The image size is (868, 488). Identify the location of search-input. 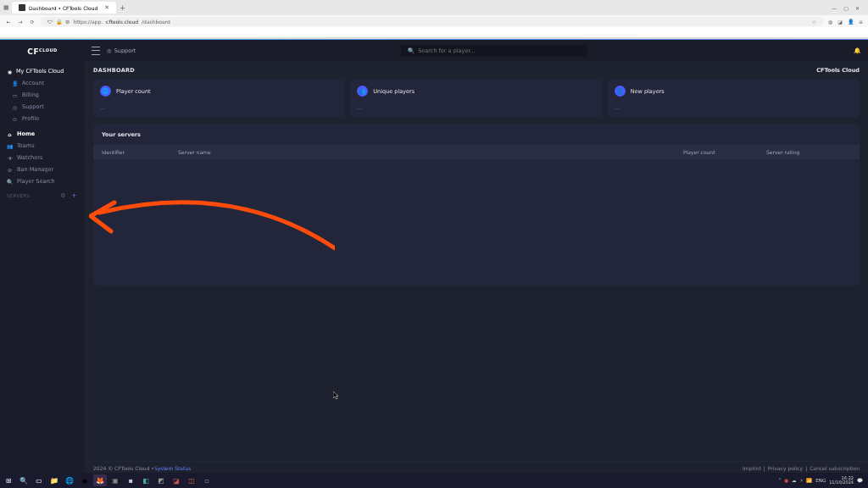
(499, 51).